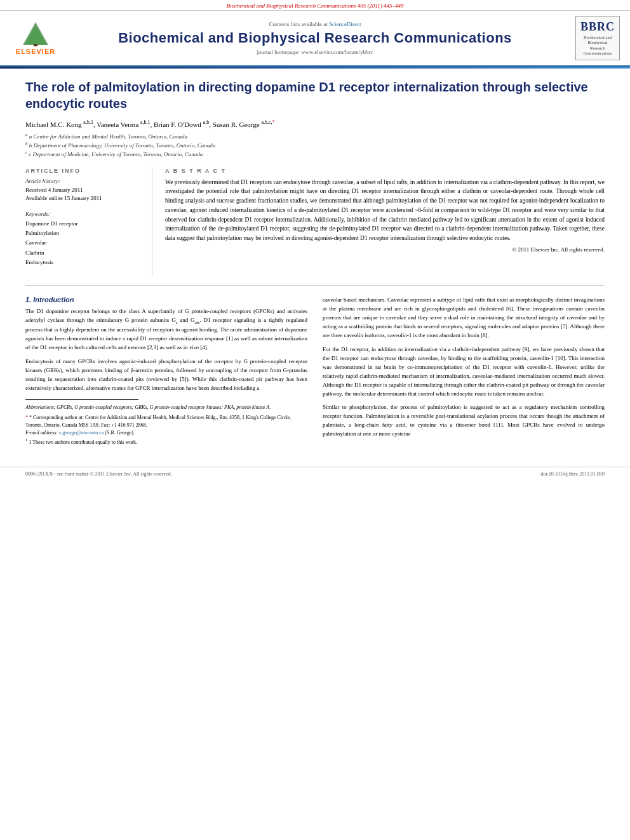  What do you see at coordinates (315, 95) in the screenshot?
I see `paper-title: The role of palmitoylation in directing …` at bounding box center [315, 95].